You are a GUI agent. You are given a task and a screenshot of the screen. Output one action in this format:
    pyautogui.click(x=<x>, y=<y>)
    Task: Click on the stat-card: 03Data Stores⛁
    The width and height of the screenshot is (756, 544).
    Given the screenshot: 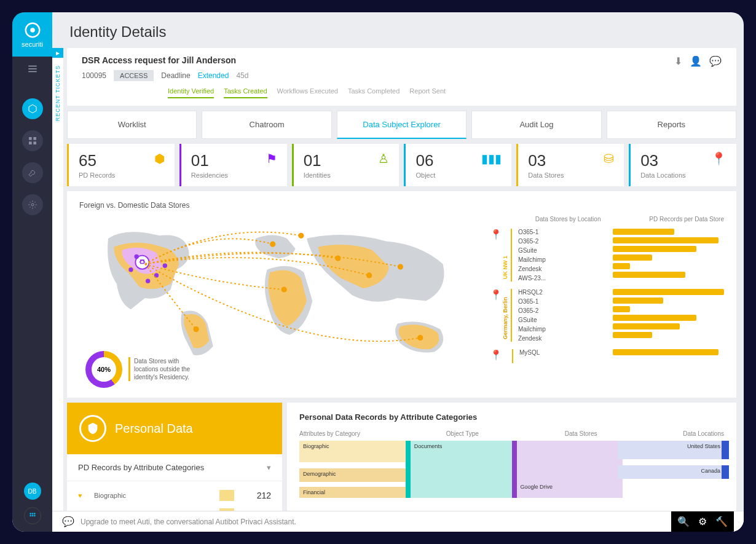 What is the action you would take?
    pyautogui.click(x=570, y=165)
    